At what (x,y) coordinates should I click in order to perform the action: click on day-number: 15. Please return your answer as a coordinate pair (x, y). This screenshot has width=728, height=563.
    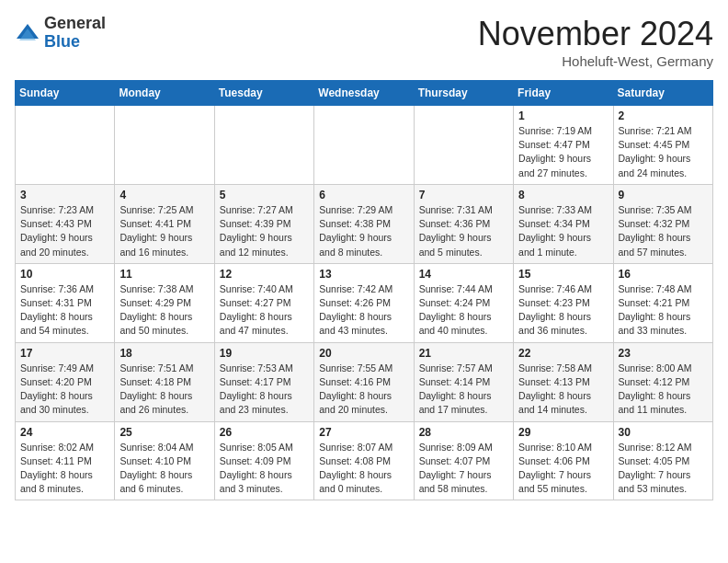
    Looking at the image, I should click on (563, 274).